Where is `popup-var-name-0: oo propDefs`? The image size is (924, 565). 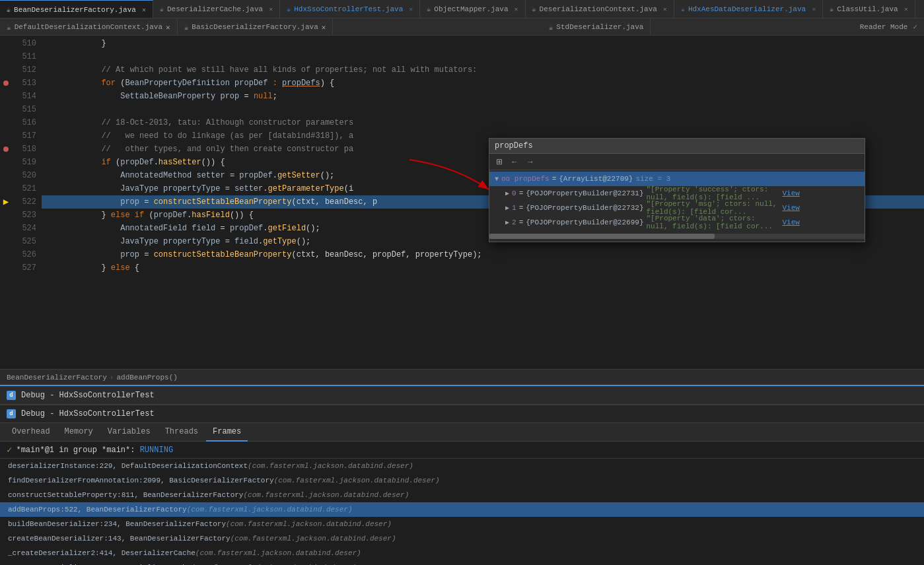 popup-var-name-0: oo propDefs is located at coordinates (526, 179).